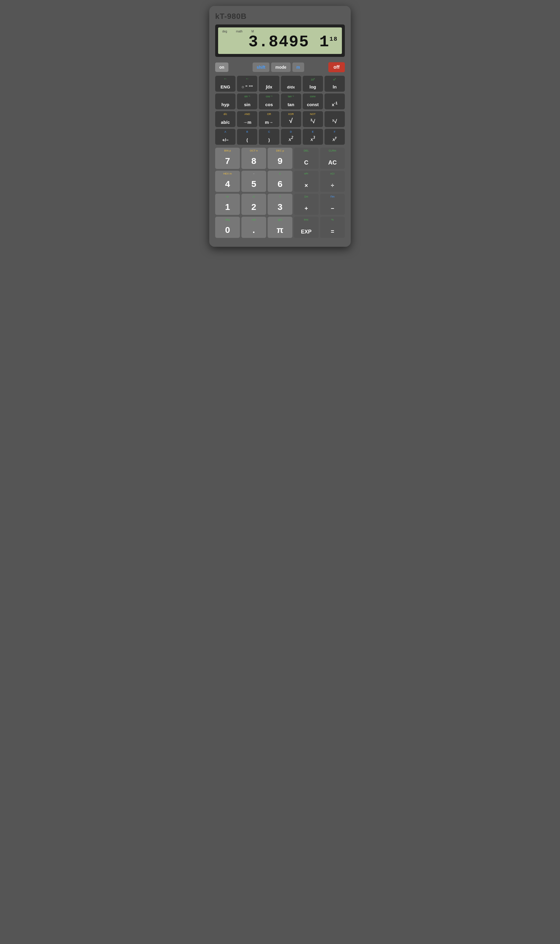  Describe the element at coordinates (247, 79) in the screenshot. I see `quotes-arrow: ←` at that location.